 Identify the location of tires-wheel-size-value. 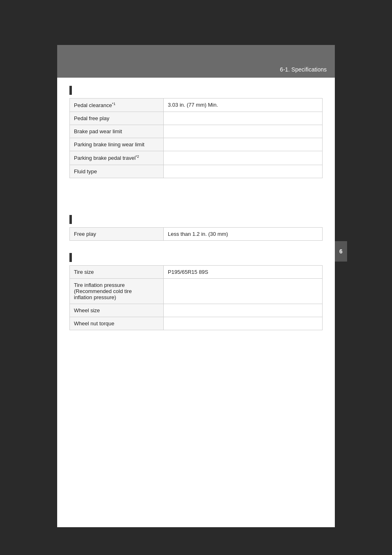
(243, 310).